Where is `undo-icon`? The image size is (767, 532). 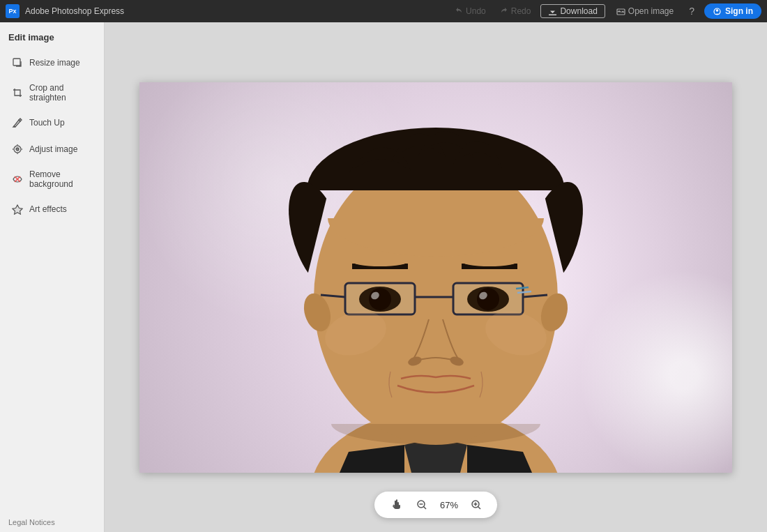
undo-icon is located at coordinates (459, 11).